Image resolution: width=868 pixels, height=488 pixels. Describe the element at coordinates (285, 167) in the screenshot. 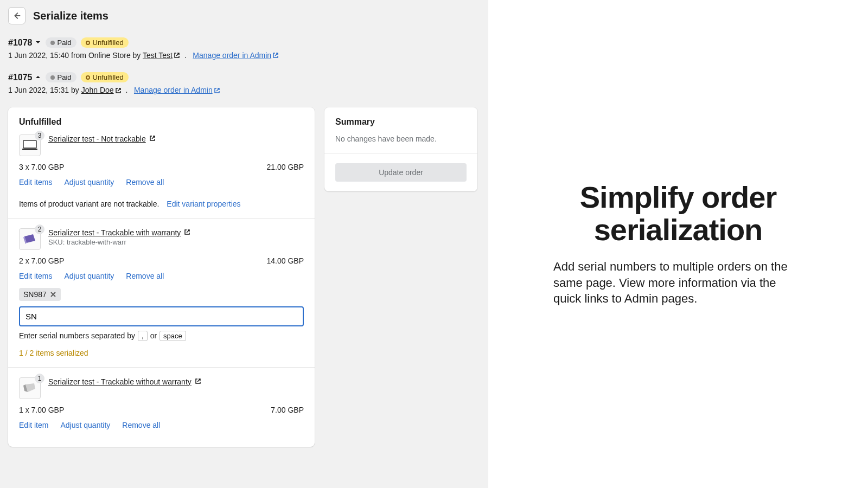

I see `item-price-total: 21.00 GBP` at that location.